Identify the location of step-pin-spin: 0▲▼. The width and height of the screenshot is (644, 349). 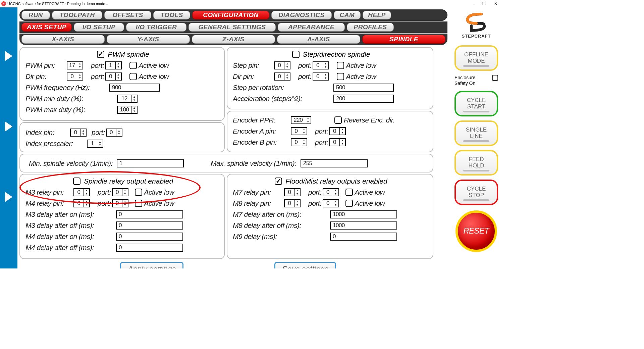
(282, 65).